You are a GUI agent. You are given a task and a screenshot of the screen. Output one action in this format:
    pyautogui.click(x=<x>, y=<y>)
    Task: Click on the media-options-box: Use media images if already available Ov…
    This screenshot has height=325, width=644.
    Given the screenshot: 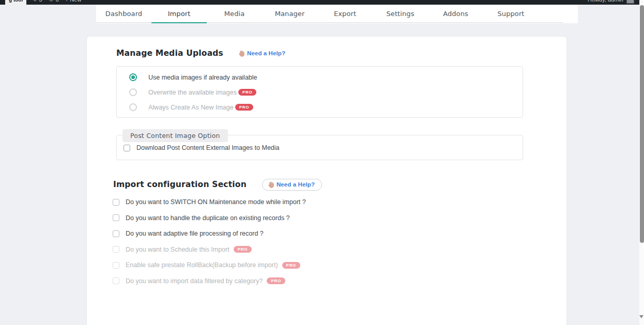 What is the action you would take?
    pyautogui.click(x=319, y=92)
    